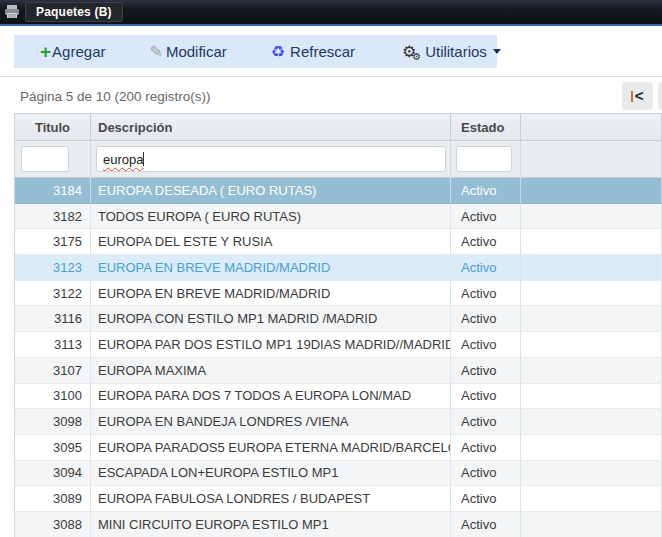  Describe the element at coordinates (271, 191) in the screenshot. I see `cell-descripcion: EUROPA DESEADA ( EURO RUTAS)` at that location.